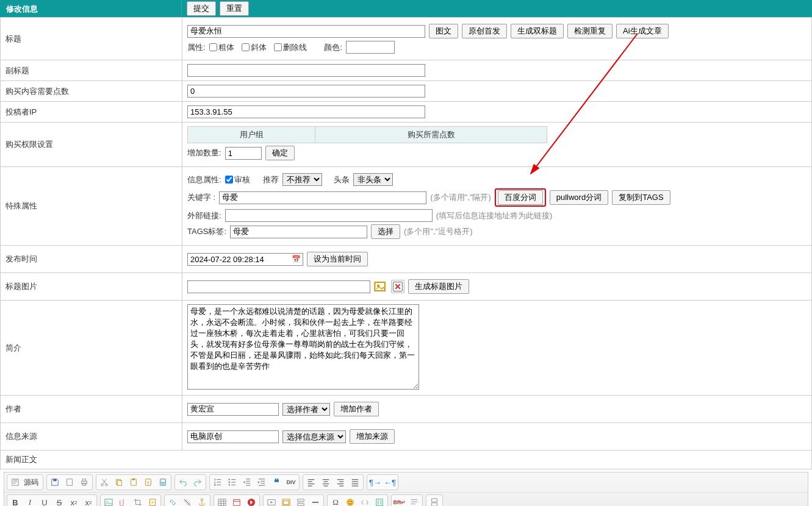 The width and height of the screenshot is (812, 506). I want to click on br-icon: BR↵, so click(400, 501).